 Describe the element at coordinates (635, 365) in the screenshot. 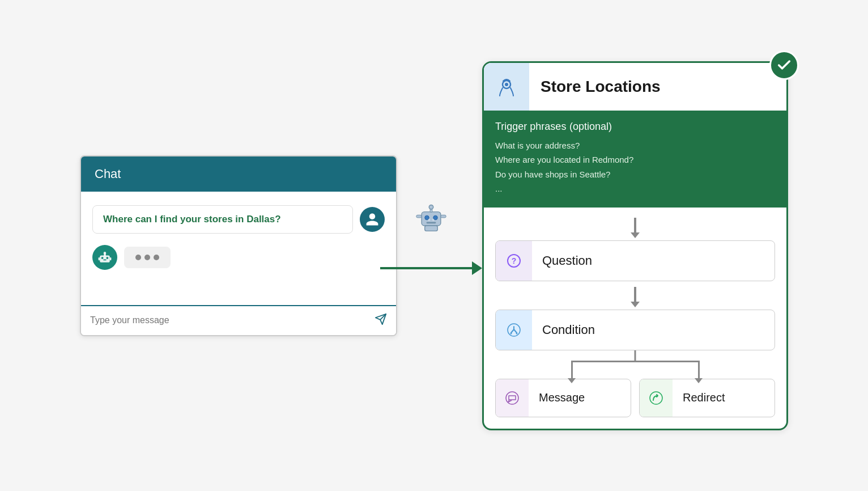

I see `branch-area` at that location.